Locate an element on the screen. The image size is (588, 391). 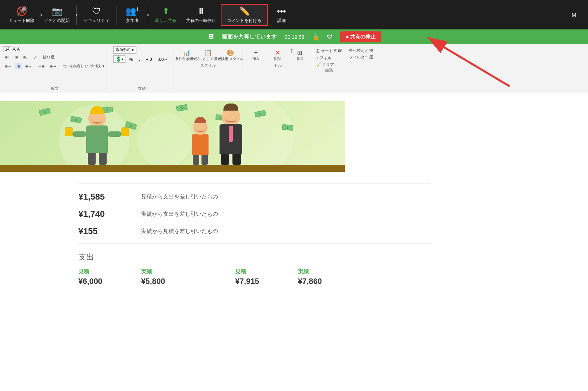
character-left is located at coordinates (97, 137).